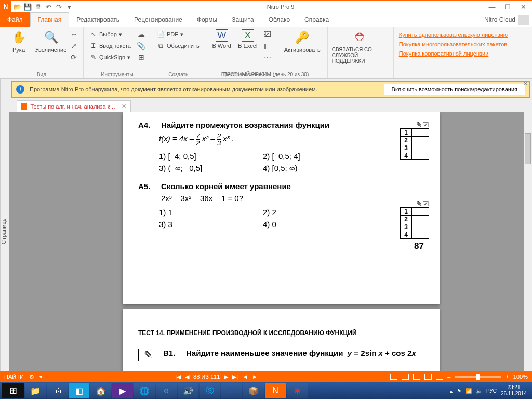 This screenshot has height=399, width=532. What do you see at coordinates (254, 391) in the screenshot?
I see `winrar-icon: 📦` at bounding box center [254, 391].